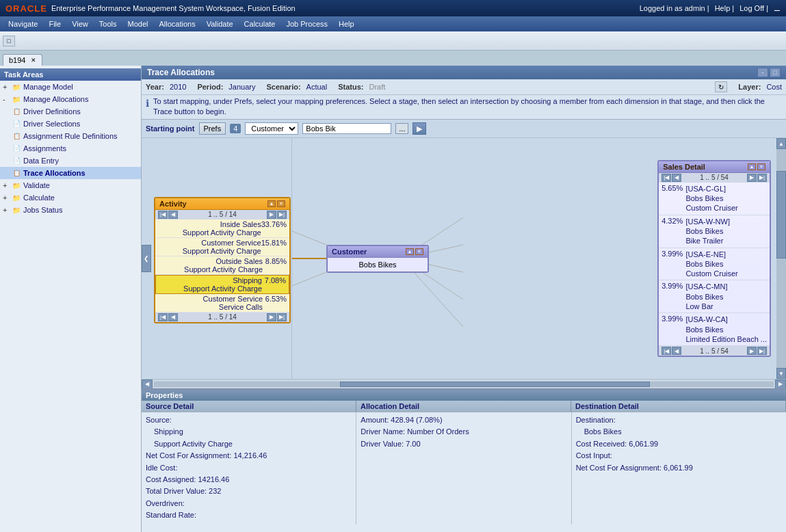  What do you see at coordinates (211, 303) in the screenshot?
I see `activity-label-4: Customer ServiceService Calls` at bounding box center [211, 303].